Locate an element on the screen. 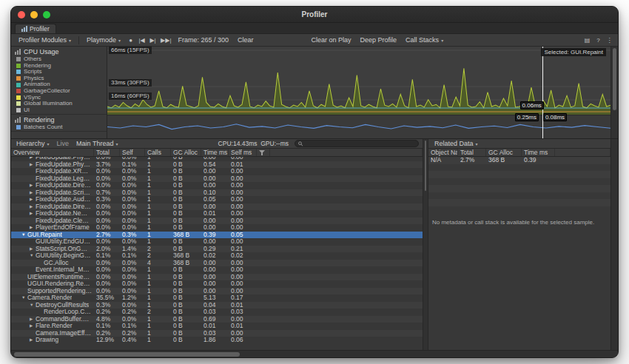 This screenshot has width=629, height=364. zoom-button is located at coordinates (47, 15).